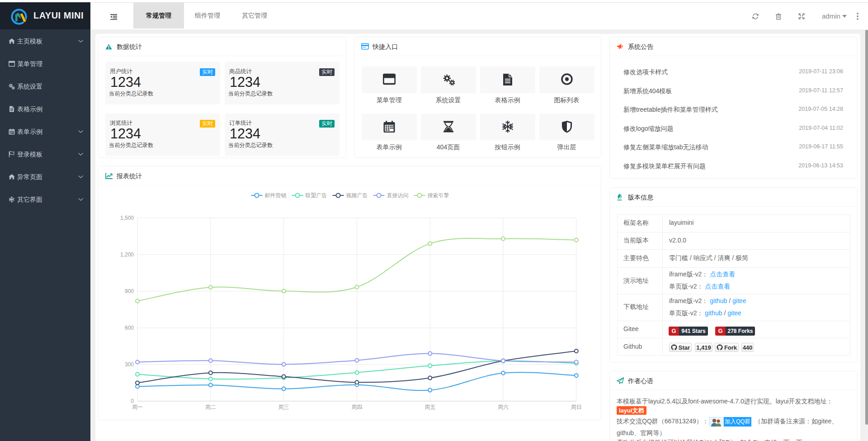  What do you see at coordinates (137, 407) in the screenshot?
I see `svg-text: 周一` at bounding box center [137, 407].